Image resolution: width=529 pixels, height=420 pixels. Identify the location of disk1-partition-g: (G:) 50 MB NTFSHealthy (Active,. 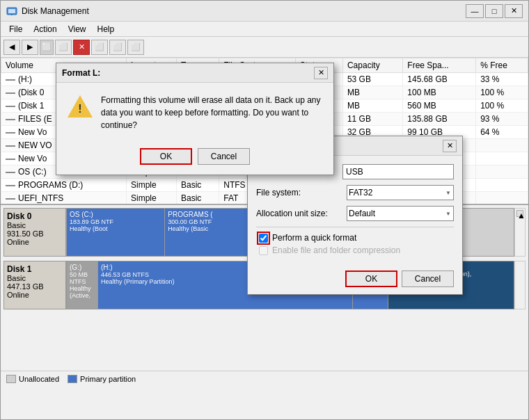
(82, 285).